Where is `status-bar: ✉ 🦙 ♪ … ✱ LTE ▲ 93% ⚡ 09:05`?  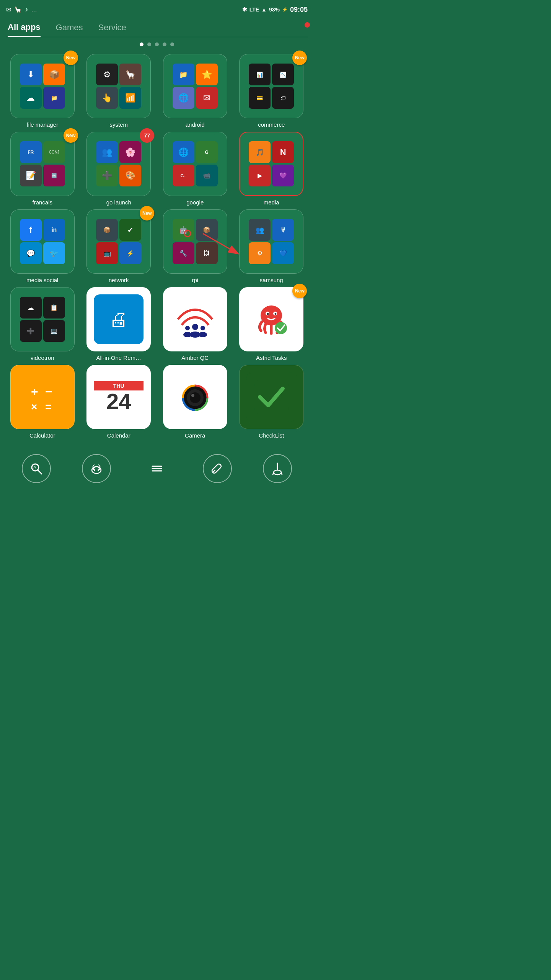 status-bar: ✉ 🦙 ♪ … ✱ LTE ▲ 93% ⚡ 09:05 is located at coordinates (157, 10).